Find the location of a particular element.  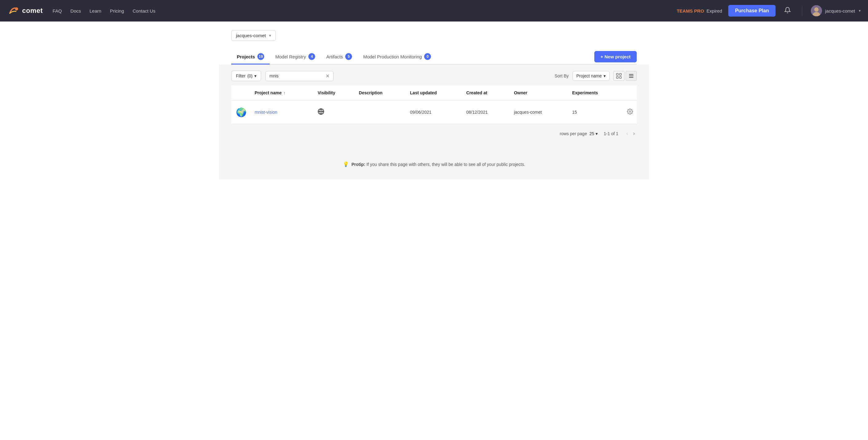

rows-dropdown-chevron-icon: ▾ is located at coordinates (596, 134).